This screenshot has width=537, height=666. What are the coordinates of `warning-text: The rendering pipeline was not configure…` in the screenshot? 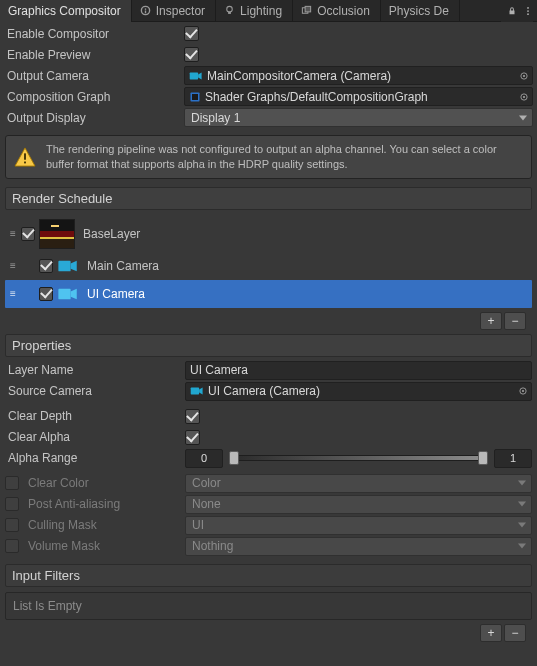 It's located at (284, 157).